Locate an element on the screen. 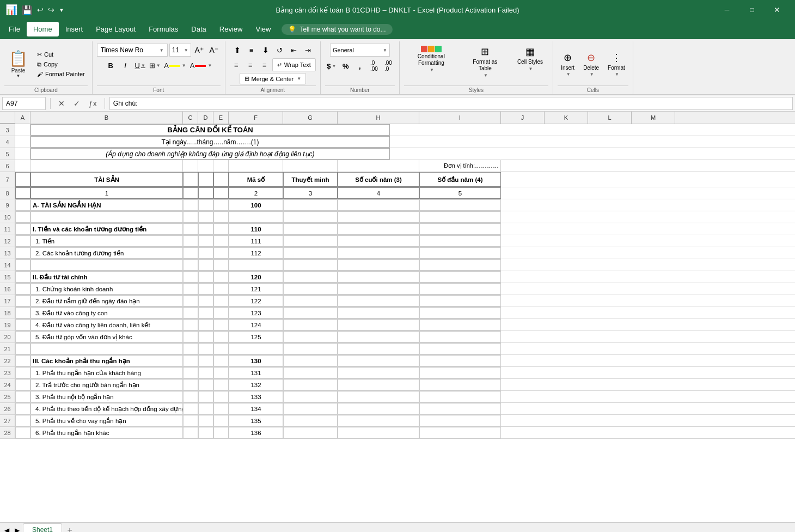 This screenshot has height=532, width=795. comma-button: , is located at coordinates (360, 66).